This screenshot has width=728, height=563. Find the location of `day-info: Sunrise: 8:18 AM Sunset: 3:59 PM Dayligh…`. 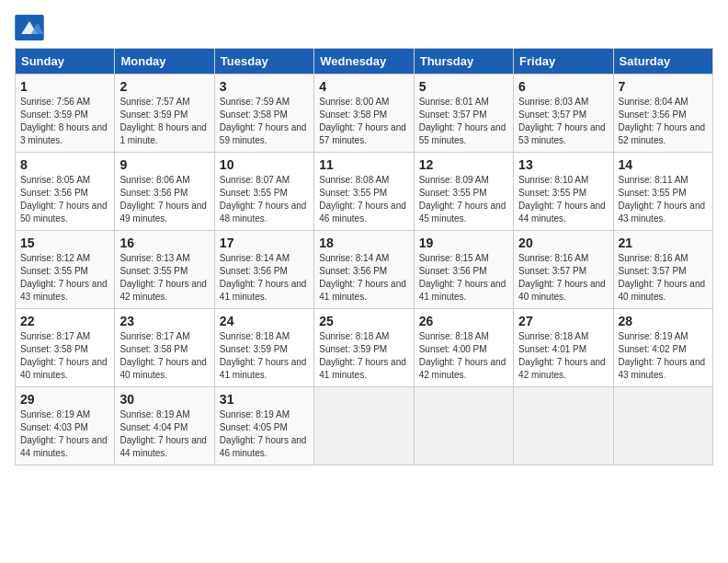

day-info: Sunrise: 8:18 AM Sunset: 3:59 PM Dayligh… is located at coordinates (265, 356).